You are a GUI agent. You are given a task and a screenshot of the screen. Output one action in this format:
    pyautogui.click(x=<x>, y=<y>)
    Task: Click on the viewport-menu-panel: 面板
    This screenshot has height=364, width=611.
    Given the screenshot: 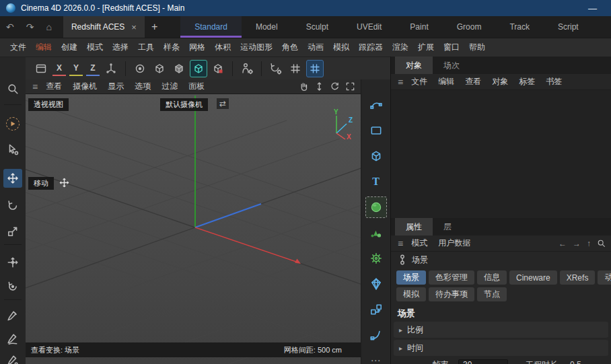 What is the action you would take?
    pyautogui.click(x=196, y=86)
    